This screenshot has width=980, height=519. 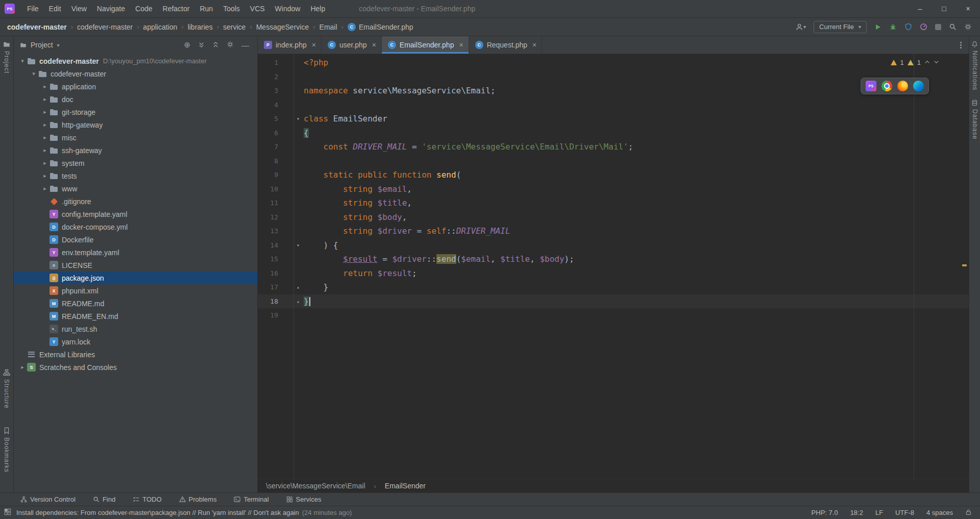 What do you see at coordinates (614, 133) in the screenshot?
I see `code-line-6: 6{` at bounding box center [614, 133].